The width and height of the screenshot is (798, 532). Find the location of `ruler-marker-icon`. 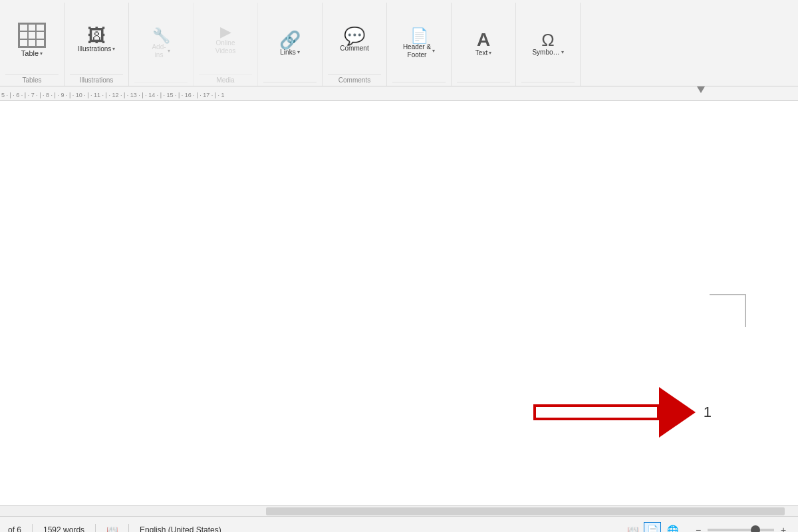

ruler-marker-icon is located at coordinates (701, 90).